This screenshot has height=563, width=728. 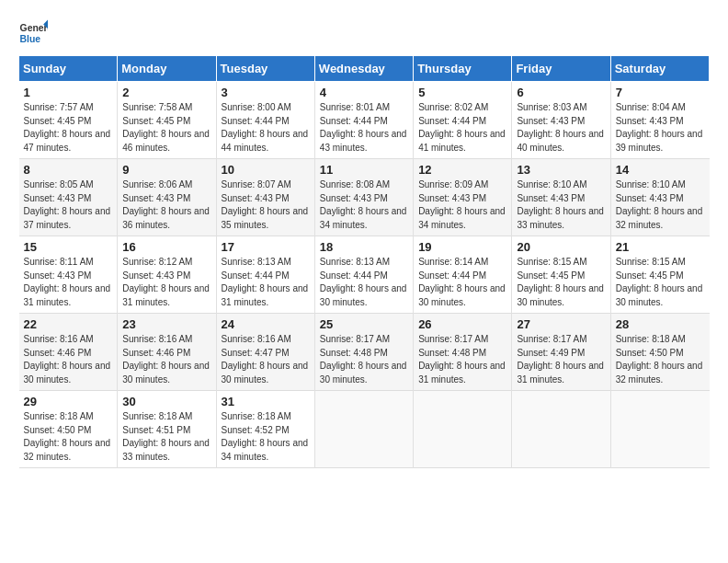 What do you see at coordinates (266, 247) in the screenshot?
I see `day-number: 17` at bounding box center [266, 247].